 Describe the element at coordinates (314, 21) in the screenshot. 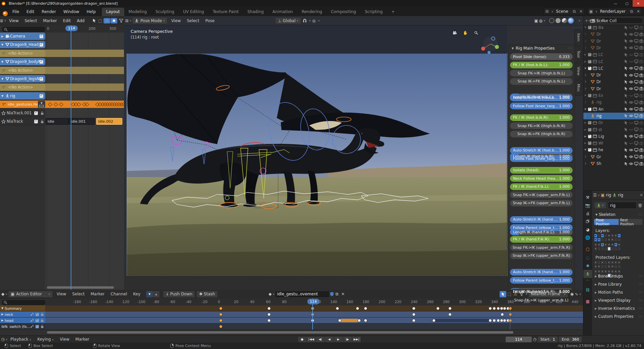

I see `proportional-edit-icon: ◎` at that location.